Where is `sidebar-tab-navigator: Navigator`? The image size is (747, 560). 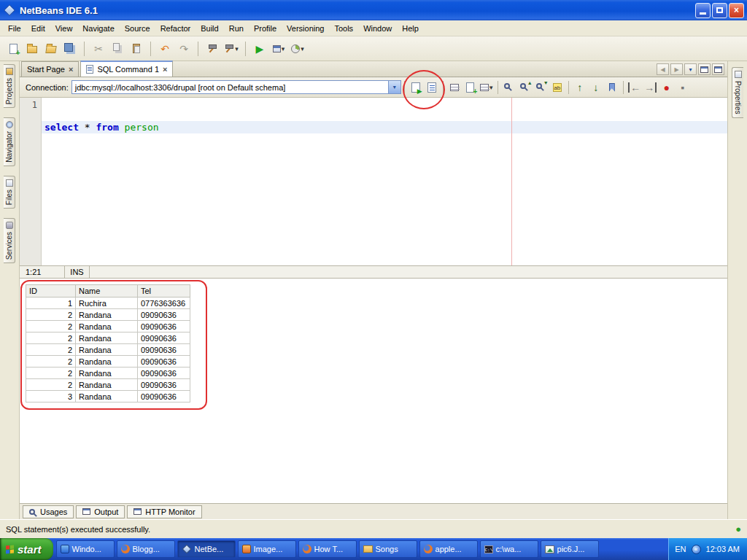 sidebar-tab-navigator: Navigator is located at coordinates (9, 141).